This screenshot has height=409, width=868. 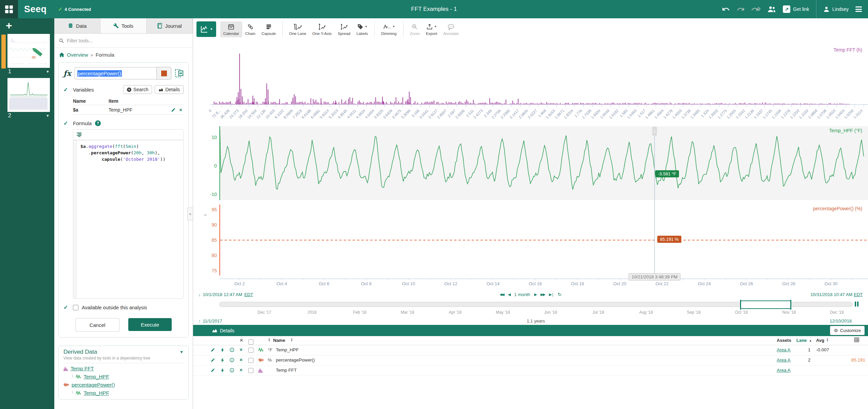 What do you see at coordinates (242, 340) in the screenshot?
I see `remove-all-icon: ✕` at bounding box center [242, 340].